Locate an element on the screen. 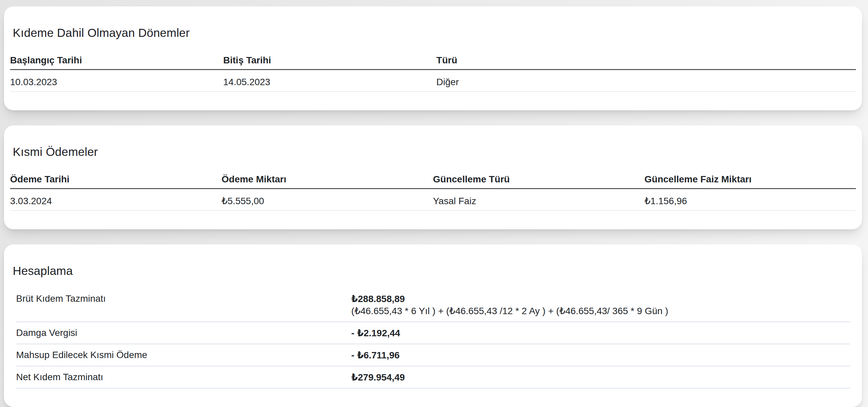  column-header: Güncelleme Türü is located at coordinates (539, 179).